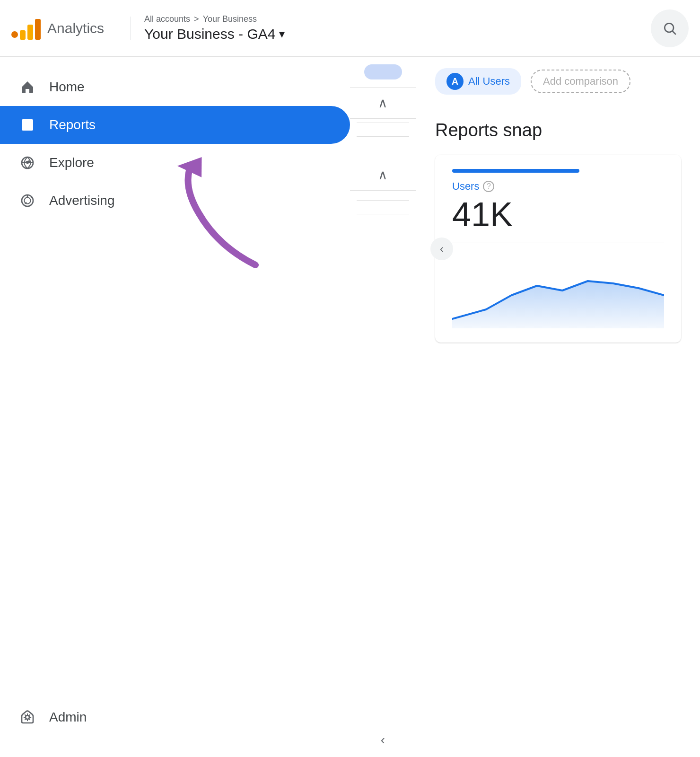  What do you see at coordinates (516, 171) in the screenshot?
I see `card-blue-bar` at bounding box center [516, 171].